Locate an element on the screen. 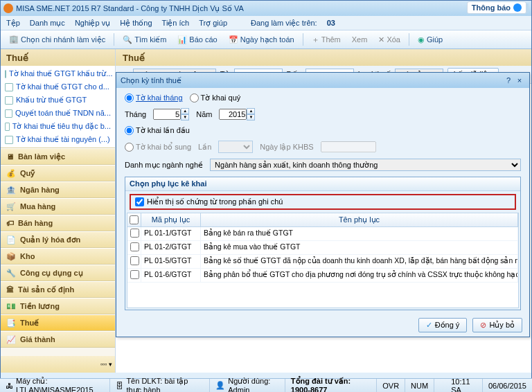 The height and width of the screenshot is (392, 532). branch-button: 🏢Chọn chi nhánh làm việc is located at coordinates (57, 39).